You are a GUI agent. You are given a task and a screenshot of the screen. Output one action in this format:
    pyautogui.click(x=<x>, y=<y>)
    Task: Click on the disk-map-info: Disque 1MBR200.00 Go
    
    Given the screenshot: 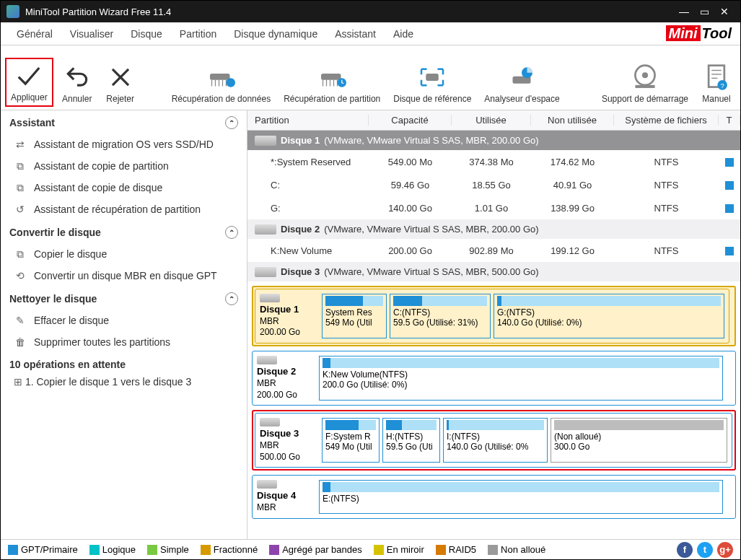 What is the action you would take?
    pyautogui.click(x=289, y=316)
    